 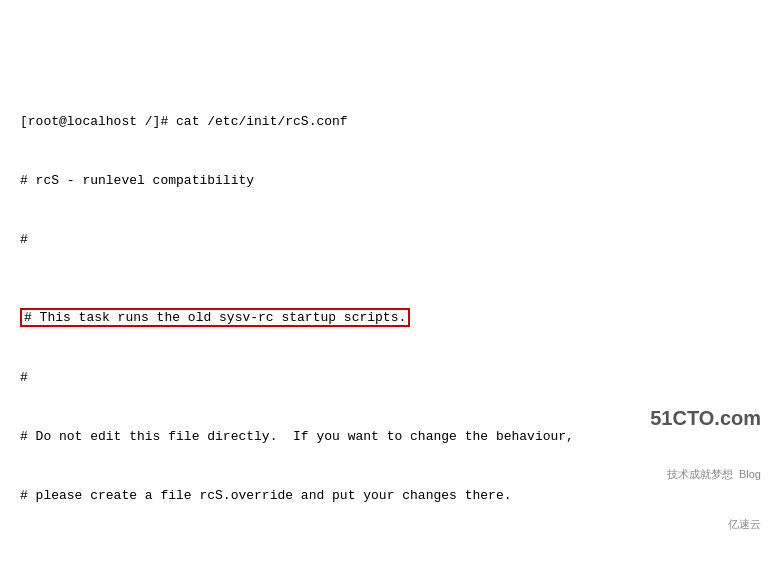 What do you see at coordinates (386, 496) in the screenshot?
I see `line-7: # please create a file rcS.override and …` at bounding box center [386, 496].